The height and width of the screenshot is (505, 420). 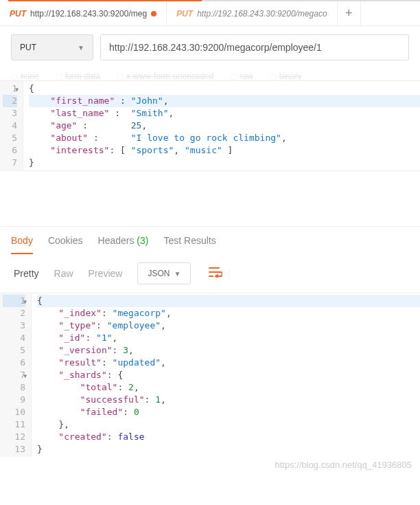 I want to click on view-mode-raw: Raw, so click(x=64, y=273).